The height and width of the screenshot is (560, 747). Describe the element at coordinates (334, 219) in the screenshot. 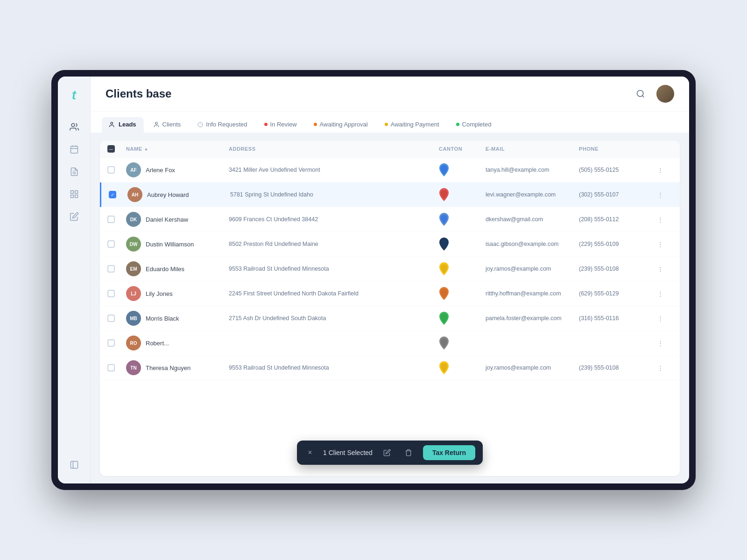

I see `row-address: 9609 Frances Ct Undefined 38442` at that location.